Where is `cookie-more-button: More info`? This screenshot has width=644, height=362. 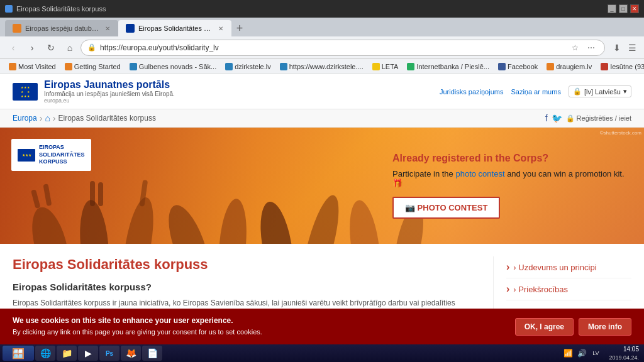 cookie-more-button: More info is located at coordinates (605, 327).